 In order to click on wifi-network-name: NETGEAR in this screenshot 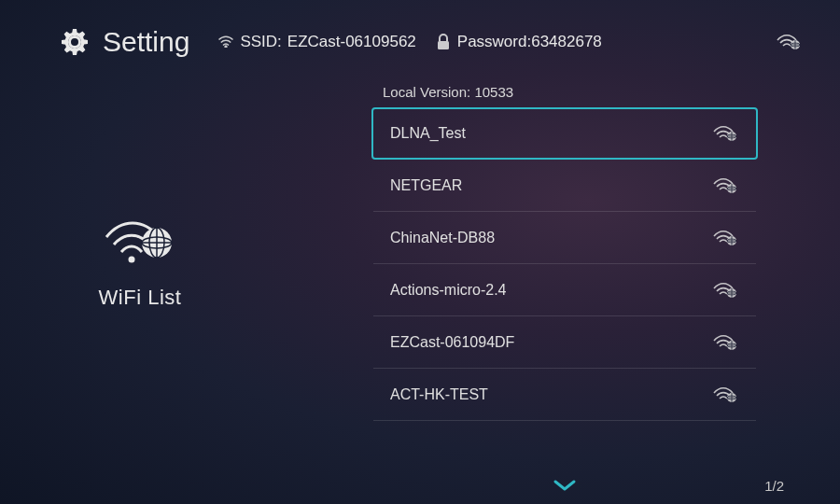, I will do `click(426, 186)`.